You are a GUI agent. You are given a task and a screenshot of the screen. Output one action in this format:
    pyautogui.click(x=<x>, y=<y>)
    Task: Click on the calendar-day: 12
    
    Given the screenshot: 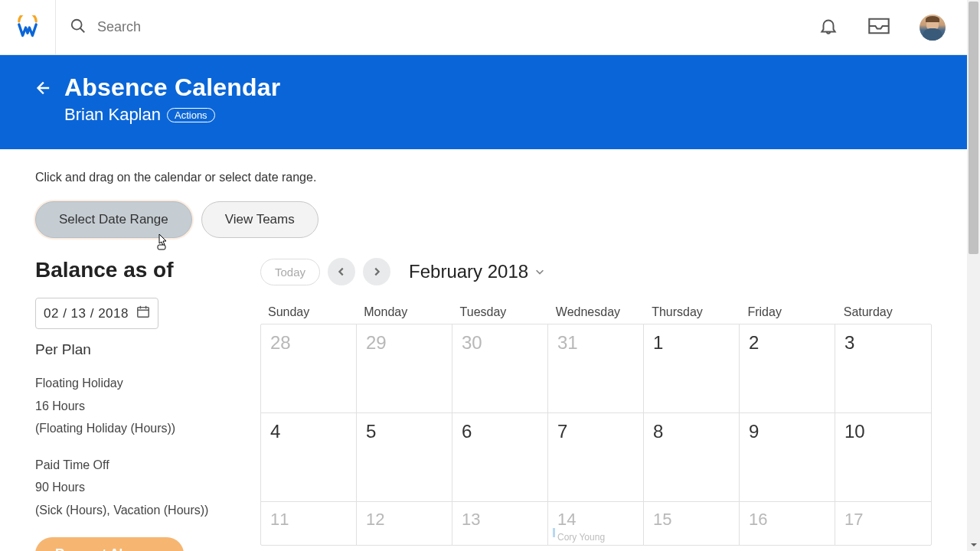 What is the action you would take?
    pyautogui.click(x=404, y=523)
    